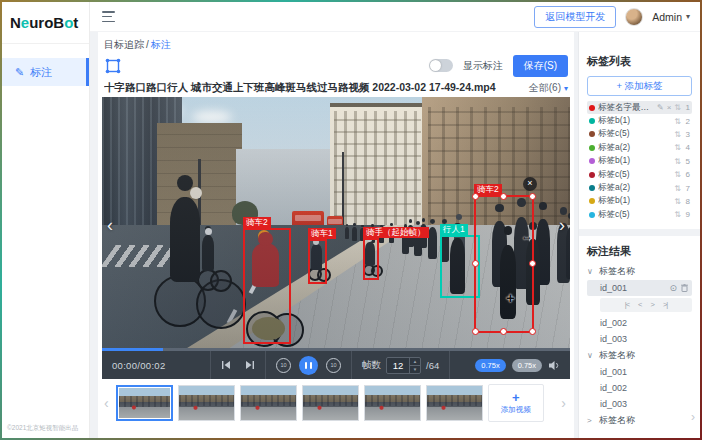  Describe the element at coordinates (665, 304) in the screenshot. I see `pagination-last-icon: >|` at that location.